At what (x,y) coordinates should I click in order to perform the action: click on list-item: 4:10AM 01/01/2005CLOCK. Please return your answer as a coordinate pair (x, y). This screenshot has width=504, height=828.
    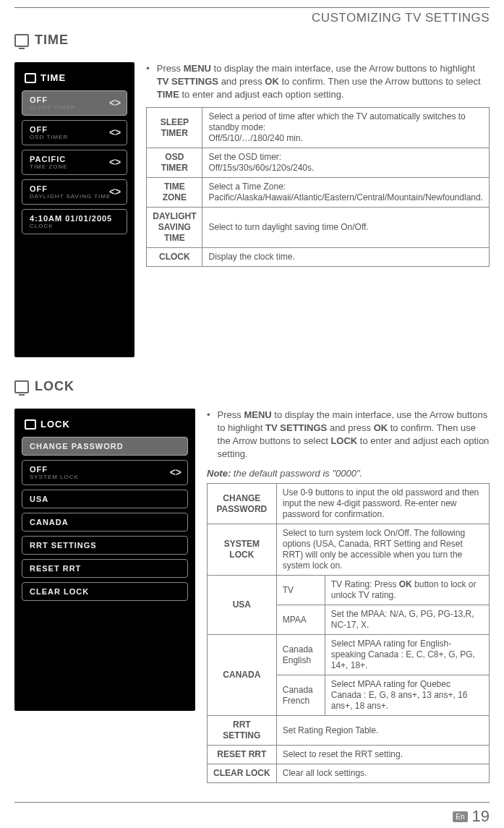
    Looking at the image, I should click on (74, 221).